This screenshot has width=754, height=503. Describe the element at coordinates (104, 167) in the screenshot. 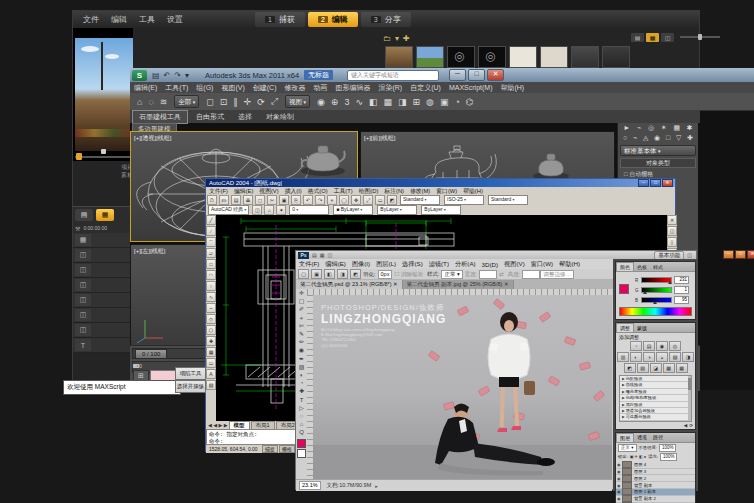

I see `preview-mode-label: 项目` at that location.